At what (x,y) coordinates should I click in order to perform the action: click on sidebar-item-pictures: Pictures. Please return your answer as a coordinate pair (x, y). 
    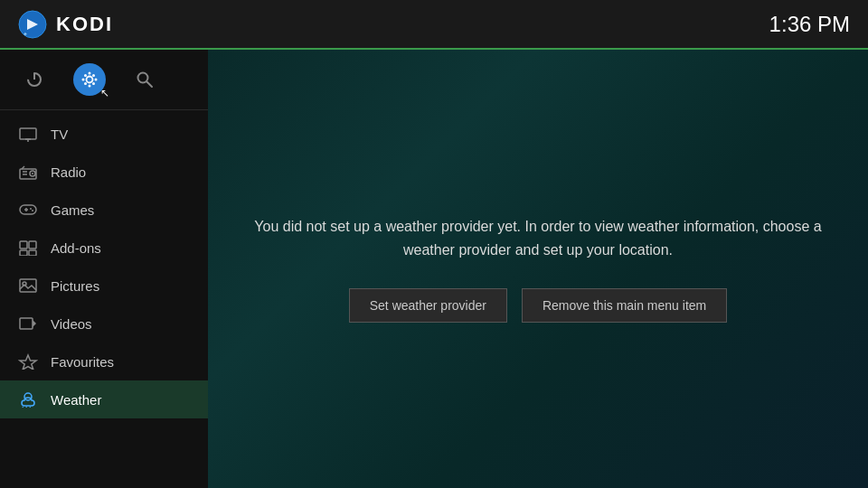
    Looking at the image, I should click on (104, 286).